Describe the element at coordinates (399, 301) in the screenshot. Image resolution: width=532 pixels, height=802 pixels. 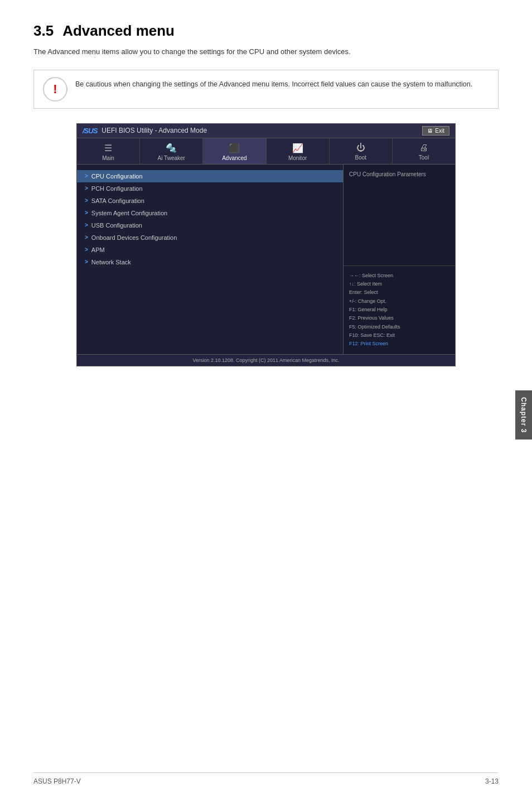
I see `key-change-opt: +/-: Change Opt.` at that location.